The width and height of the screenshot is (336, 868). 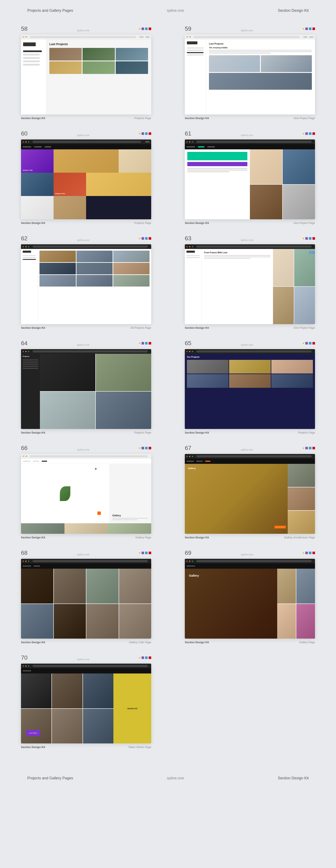 What do you see at coordinates (250, 448) in the screenshot?
I see `card-67-meta: 67 spline.one ♥` at bounding box center [250, 448].